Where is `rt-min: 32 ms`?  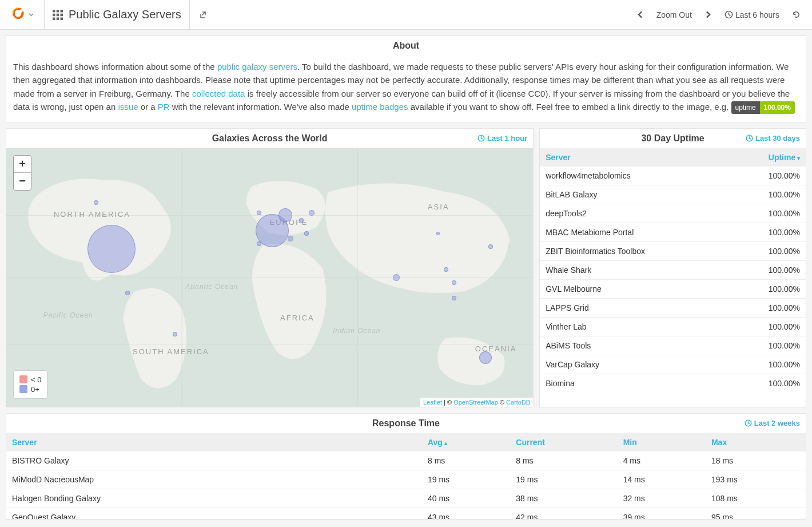
rt-min: 32 ms is located at coordinates (662, 498).